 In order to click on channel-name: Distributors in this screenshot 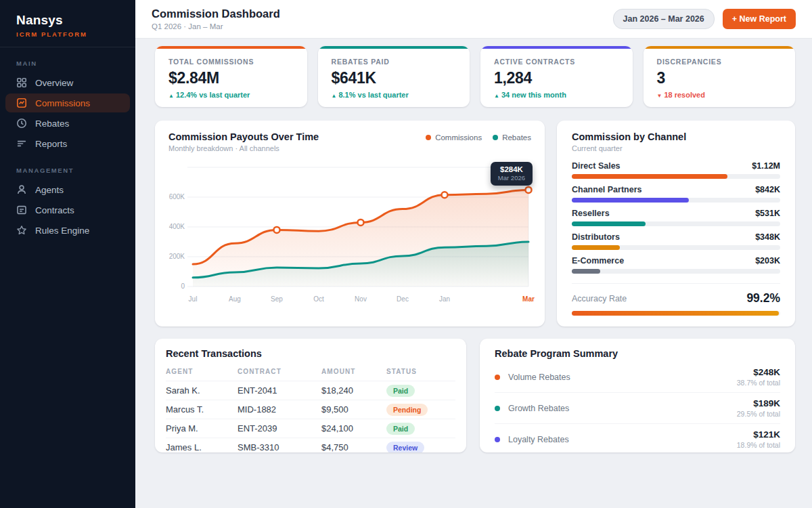, I will do `click(595, 237)`.